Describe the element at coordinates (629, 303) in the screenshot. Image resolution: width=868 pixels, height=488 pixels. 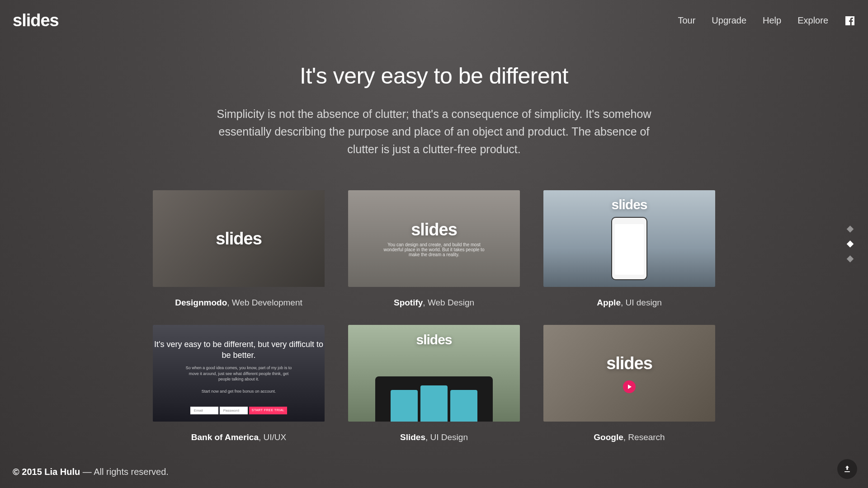
I see `caption: Apple, UI design` at that location.